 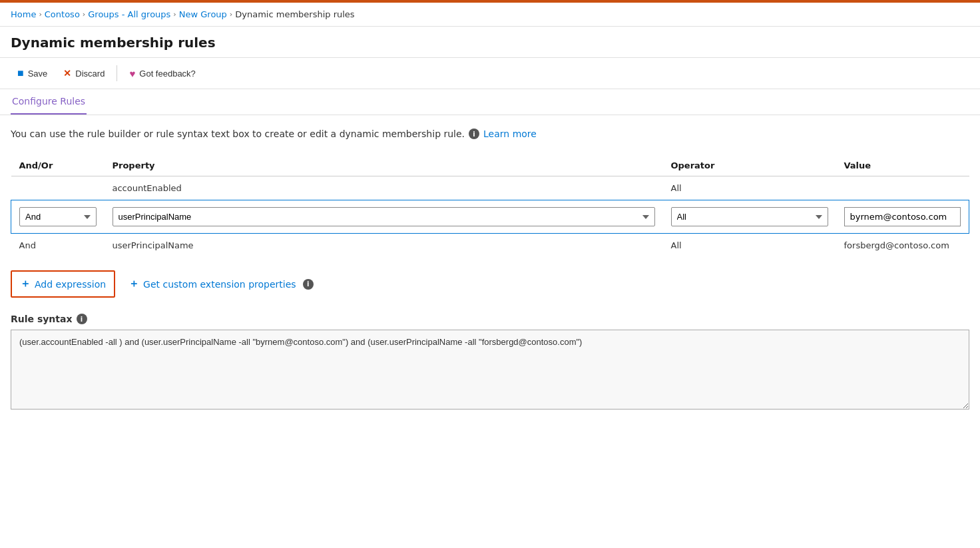 I want to click on get-custom-info-icon: i, so click(x=308, y=284).